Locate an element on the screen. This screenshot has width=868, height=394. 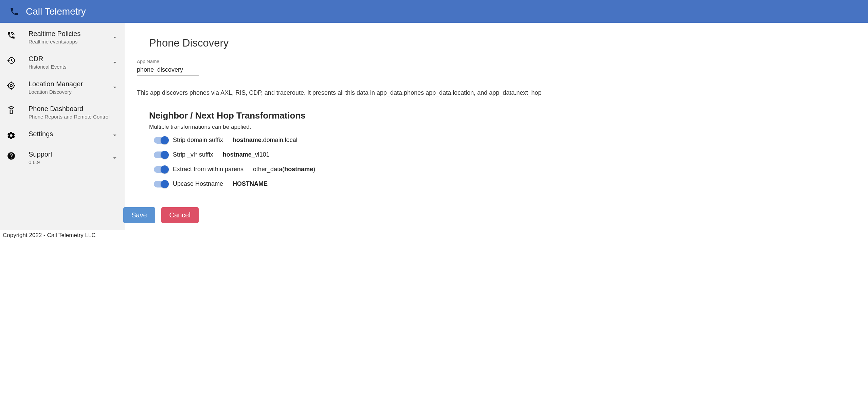
sidebar-item-sublabel: Phone Reports and Remote Control is located at coordinates (73, 117).